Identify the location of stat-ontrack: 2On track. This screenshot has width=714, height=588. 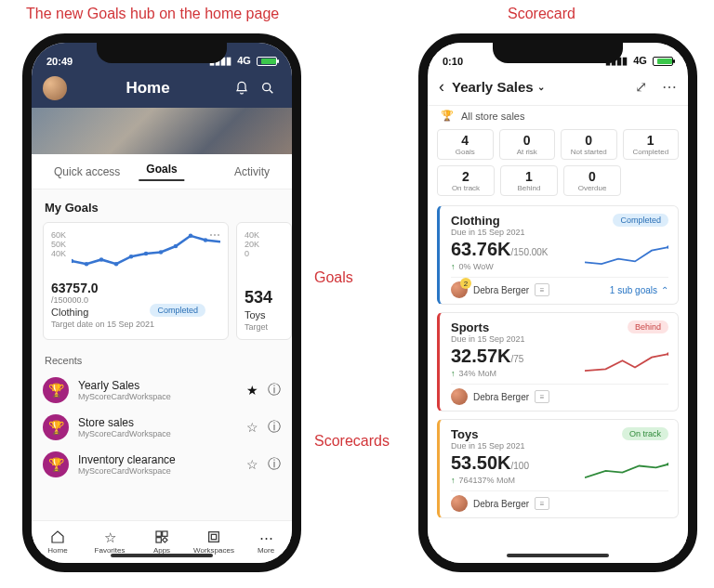
(466, 180).